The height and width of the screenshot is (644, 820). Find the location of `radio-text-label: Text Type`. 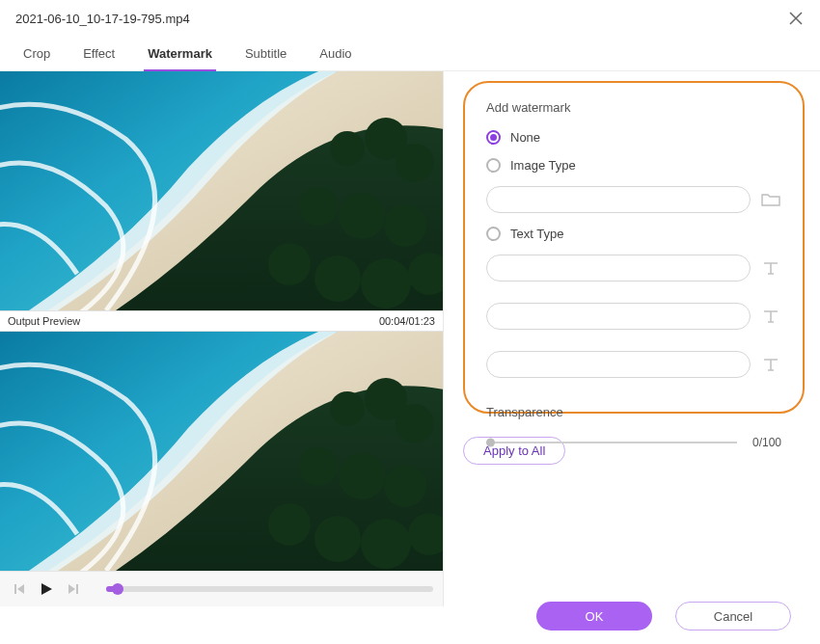

radio-text-label: Text Type is located at coordinates (536, 233).